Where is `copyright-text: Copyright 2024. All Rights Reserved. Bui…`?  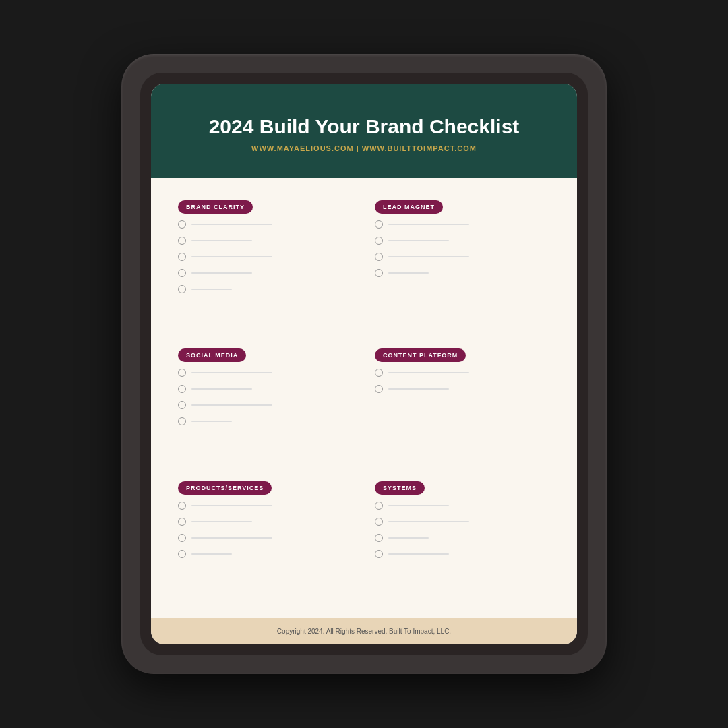
copyright-text: Copyright 2024. All Rights Reserved. Bui… is located at coordinates (364, 631).